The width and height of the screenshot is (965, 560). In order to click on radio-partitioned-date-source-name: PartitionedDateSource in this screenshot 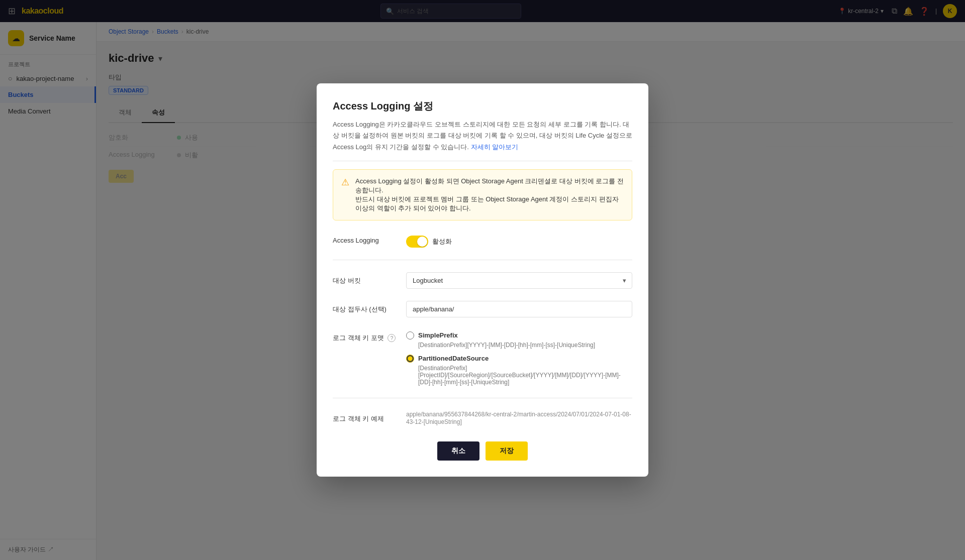, I will do `click(453, 359)`.